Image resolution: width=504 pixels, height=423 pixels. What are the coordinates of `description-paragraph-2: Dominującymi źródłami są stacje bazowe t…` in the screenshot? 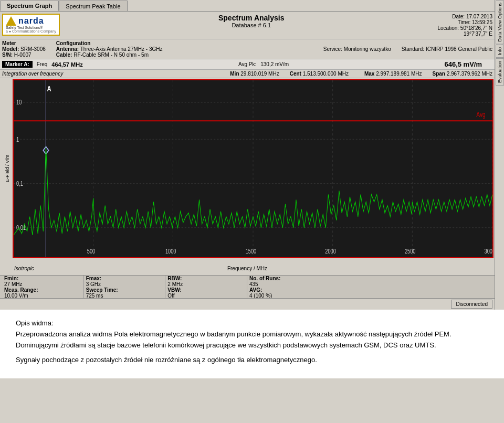 It's located at (226, 345).